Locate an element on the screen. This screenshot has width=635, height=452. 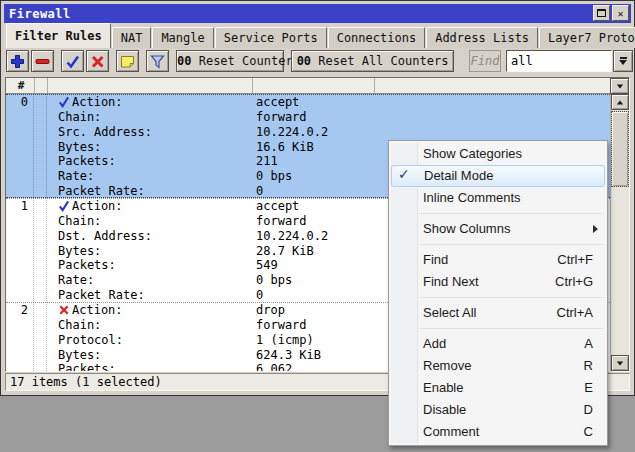
drop-icon is located at coordinates (64, 310).